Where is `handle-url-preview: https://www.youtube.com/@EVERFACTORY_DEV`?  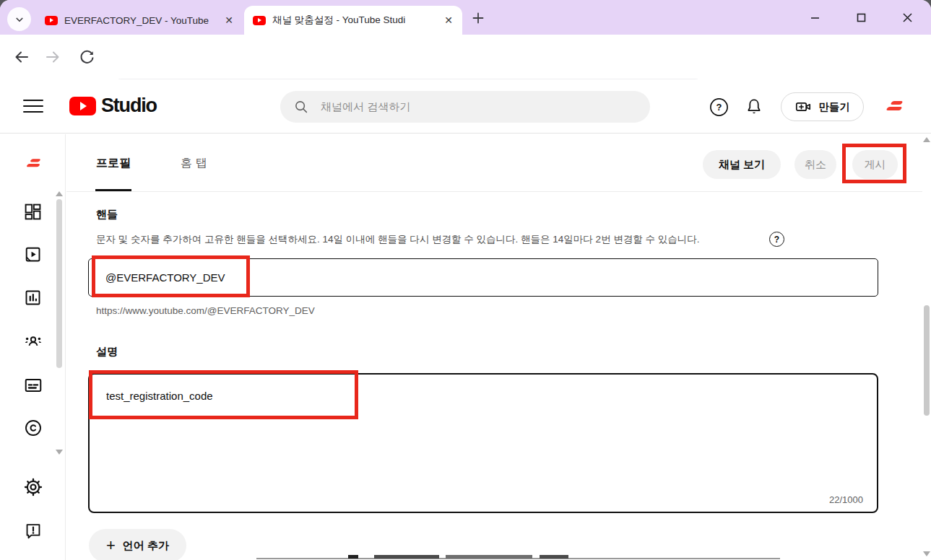 handle-url-preview: https://www.youtube.com/@EVERFACTORY_DEV is located at coordinates (205, 310).